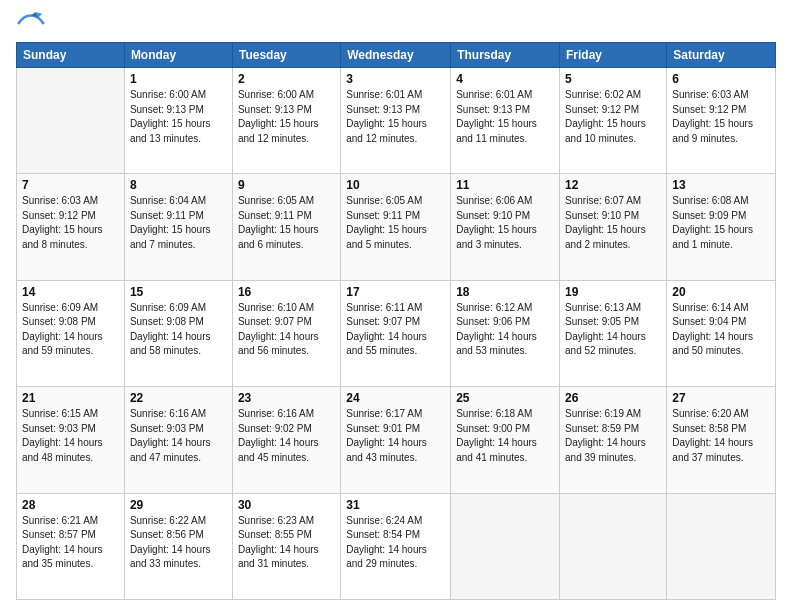  What do you see at coordinates (396, 56) in the screenshot?
I see `header-cell-wednesday: Wednesday` at bounding box center [396, 56].